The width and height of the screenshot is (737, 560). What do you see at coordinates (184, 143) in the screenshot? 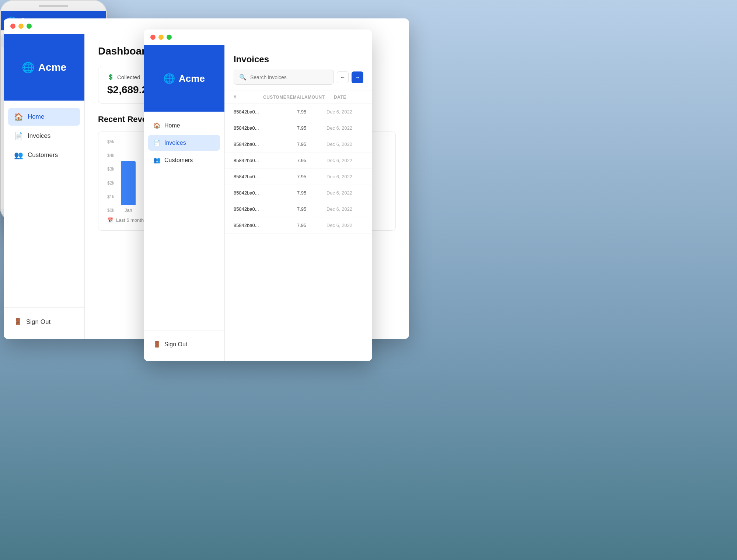
I see `sidebar-item-invoices-mid: 📄 Invoices` at bounding box center [184, 143].